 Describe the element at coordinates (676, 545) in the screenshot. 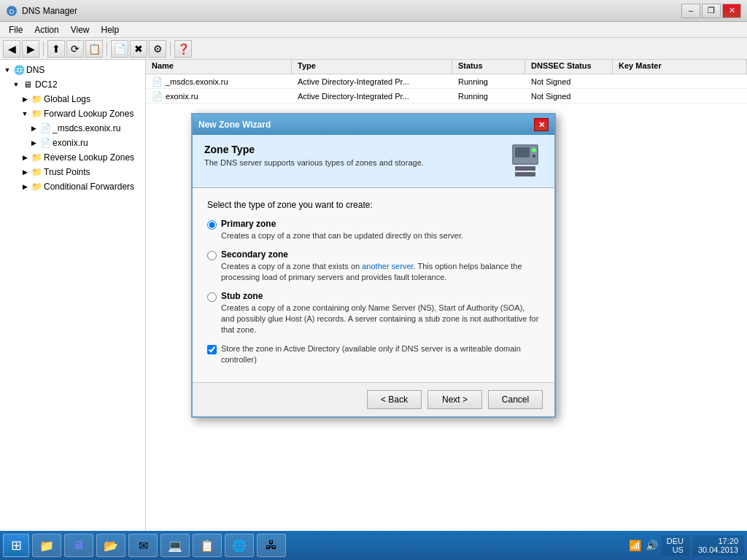

I see `clock: DEUUS` at that location.